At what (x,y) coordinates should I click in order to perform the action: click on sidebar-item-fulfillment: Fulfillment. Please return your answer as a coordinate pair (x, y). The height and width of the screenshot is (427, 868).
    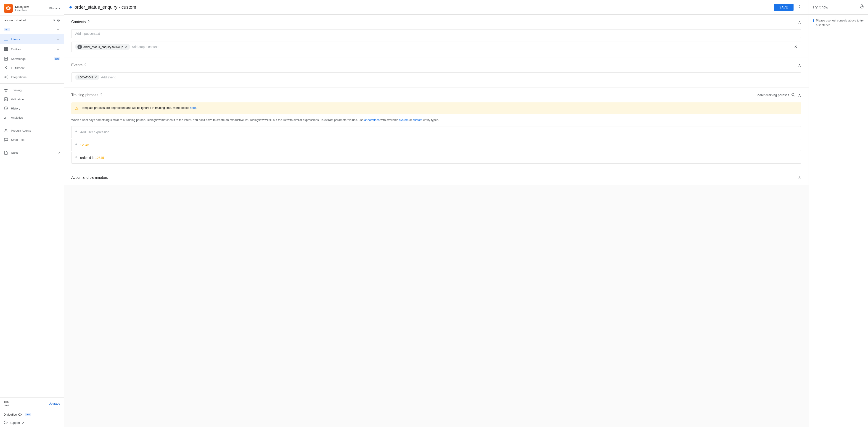
    Looking at the image, I should click on (32, 68).